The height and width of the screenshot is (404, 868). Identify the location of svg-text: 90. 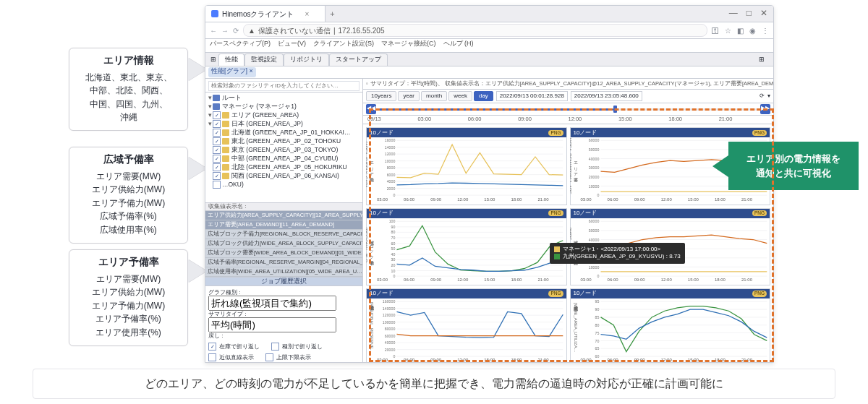
(597, 309).